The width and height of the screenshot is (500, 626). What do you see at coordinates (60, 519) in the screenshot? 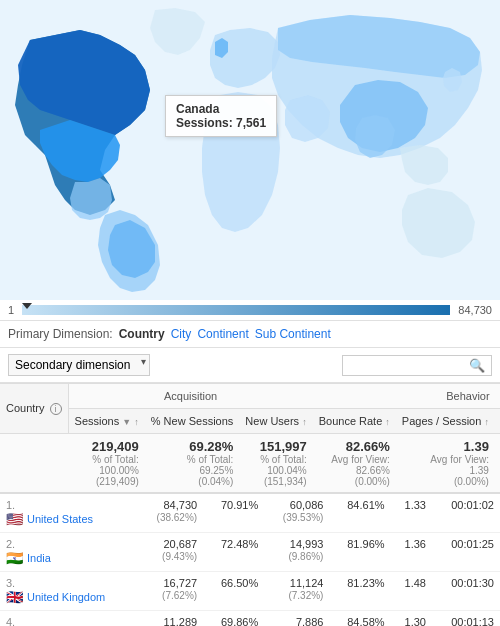
I see `country-name-0: United States` at bounding box center [60, 519].